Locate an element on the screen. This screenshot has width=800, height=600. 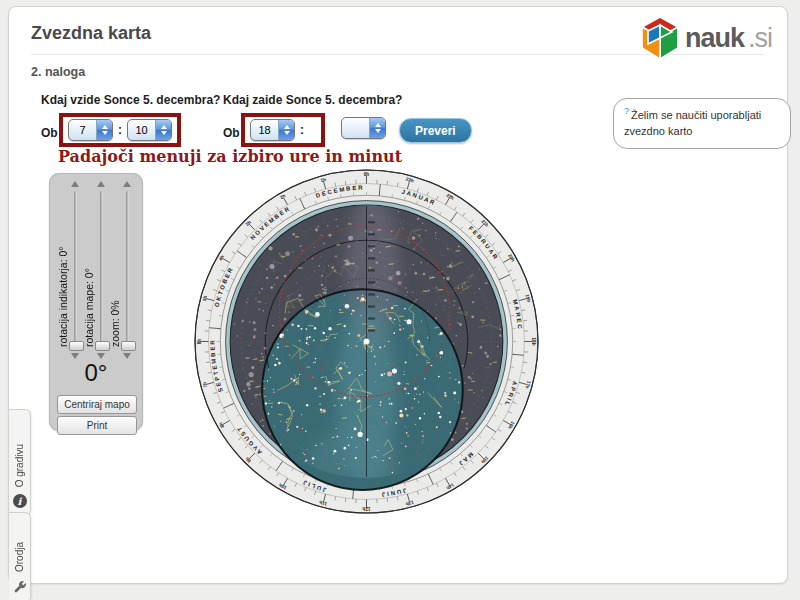
task-label: 2. naloga is located at coordinates (58, 72).